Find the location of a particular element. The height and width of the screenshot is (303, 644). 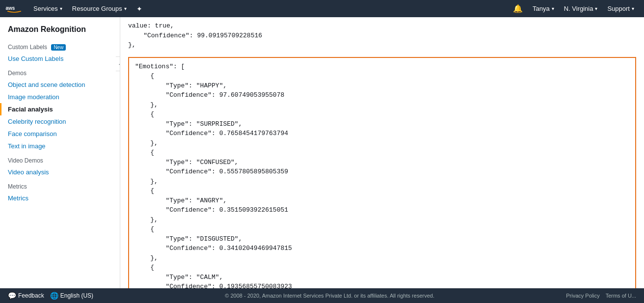

top-nav: aws Services ▾ Resource Groups ▾ ✦ 🔔 Tan… is located at coordinates (322, 9).